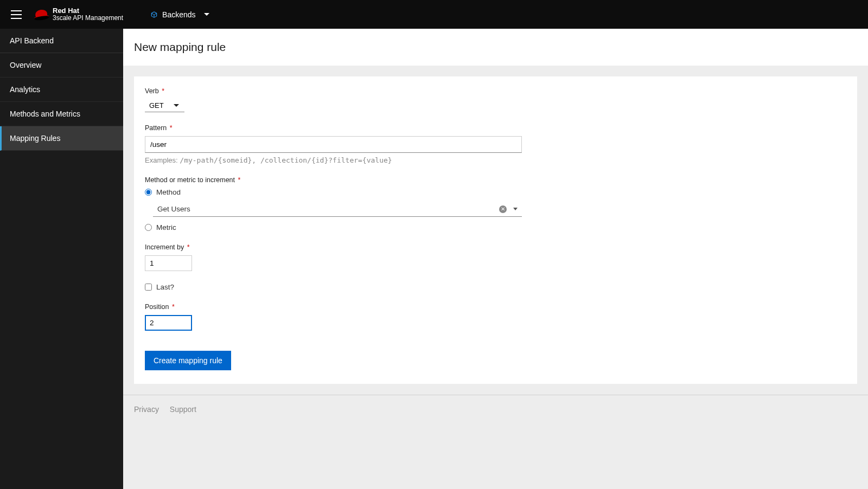  I want to click on position-input, so click(168, 323).